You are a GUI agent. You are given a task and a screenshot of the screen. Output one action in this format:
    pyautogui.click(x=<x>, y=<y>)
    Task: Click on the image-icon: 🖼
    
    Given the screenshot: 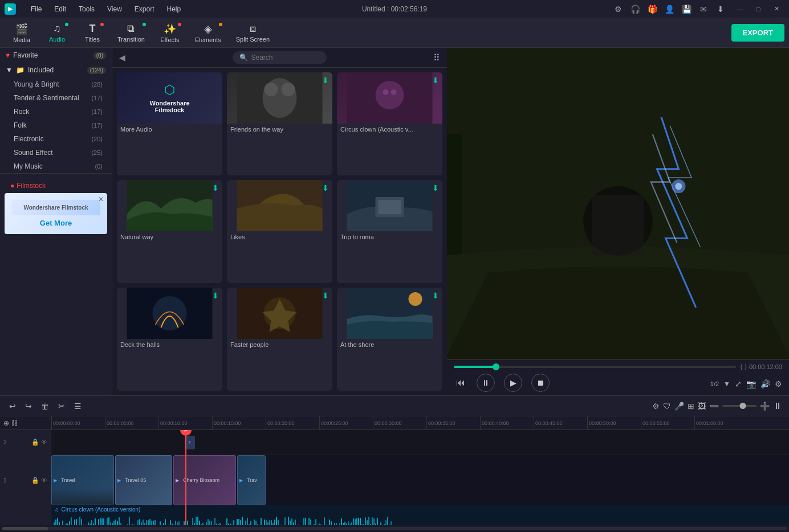 What is the action you would take?
    pyautogui.click(x=702, y=406)
    